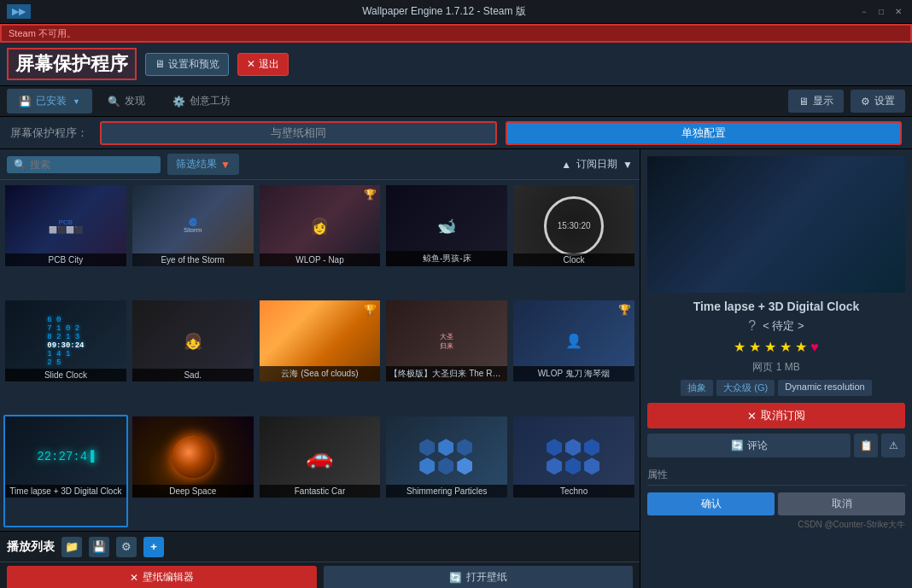 Image resolution: width=912 pixels, height=588 pixels. Describe the element at coordinates (72, 547) in the screenshot. I see `playlist-folder-icon: 📁` at that location.